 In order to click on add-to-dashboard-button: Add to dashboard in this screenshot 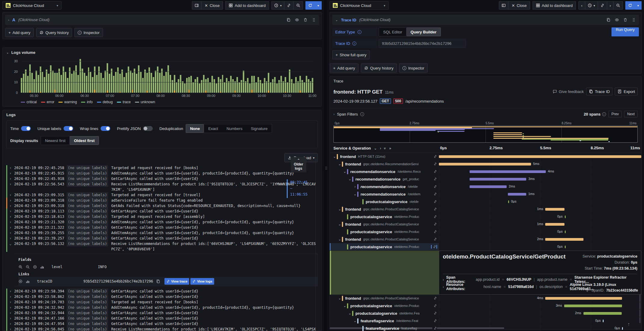, I will do `click(247, 5)`.